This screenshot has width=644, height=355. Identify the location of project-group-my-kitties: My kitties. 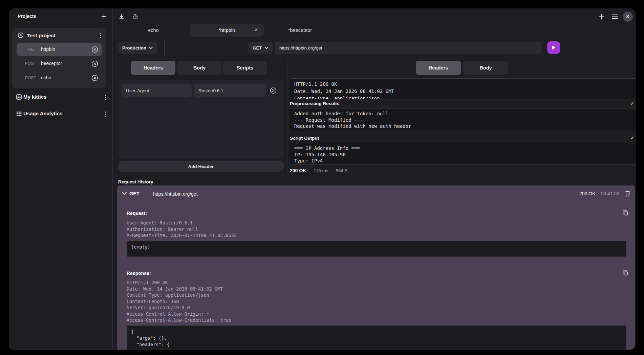
(61, 97).